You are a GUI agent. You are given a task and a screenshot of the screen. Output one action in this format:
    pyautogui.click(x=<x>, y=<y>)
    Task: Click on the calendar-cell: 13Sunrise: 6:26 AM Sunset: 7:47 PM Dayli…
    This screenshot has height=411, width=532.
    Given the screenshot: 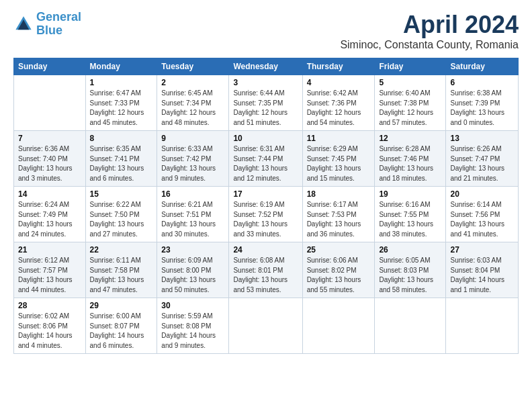 What is the action you would take?
    pyautogui.click(x=482, y=158)
    